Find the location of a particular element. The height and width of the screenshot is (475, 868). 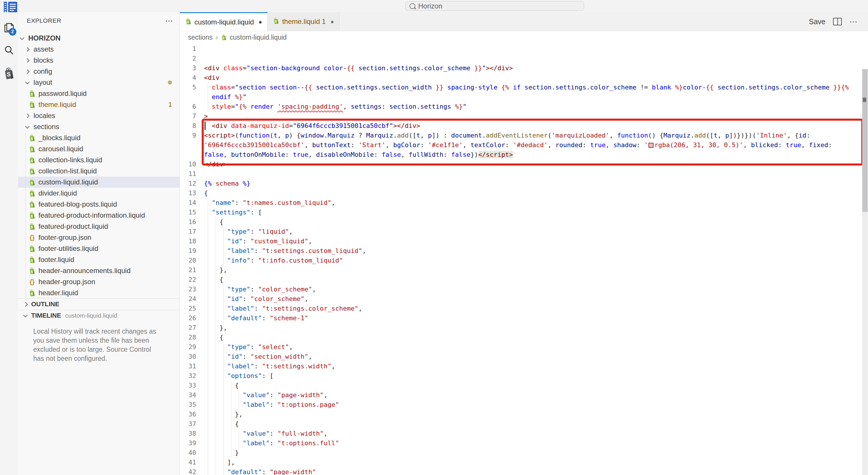

code-line: 18 "id": "custom_liquid", is located at coordinates (524, 241).